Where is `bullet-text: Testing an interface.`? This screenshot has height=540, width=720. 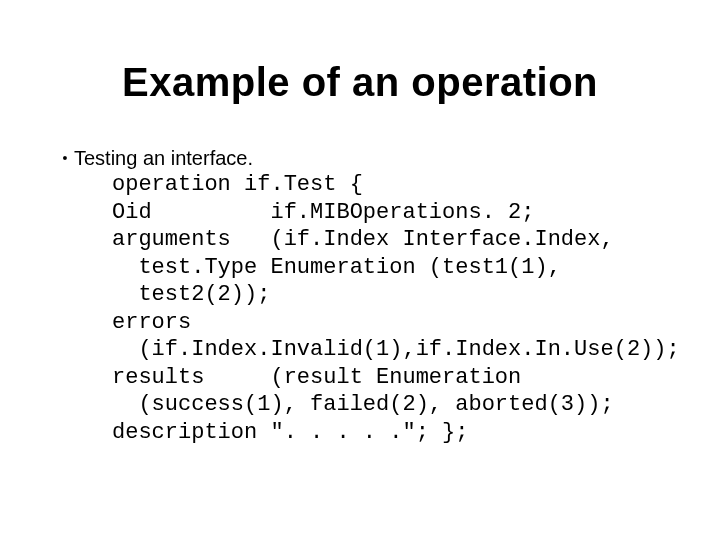 bullet-text: Testing an interface. is located at coordinates (164, 158).